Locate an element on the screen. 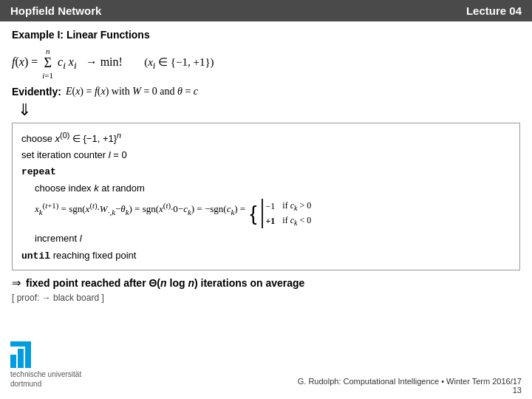 The height and width of the screenshot is (399, 532). header-title: Hopfield Network is located at coordinates (56, 10).